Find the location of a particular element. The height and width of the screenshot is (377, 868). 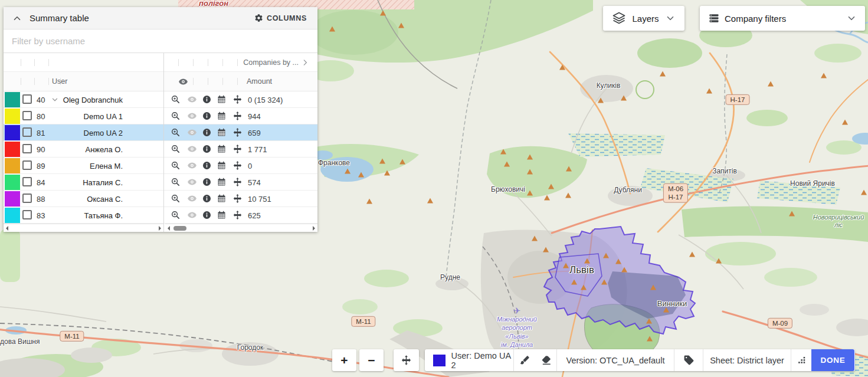

companies-by-group-header: Companies by ... is located at coordinates (241, 63).